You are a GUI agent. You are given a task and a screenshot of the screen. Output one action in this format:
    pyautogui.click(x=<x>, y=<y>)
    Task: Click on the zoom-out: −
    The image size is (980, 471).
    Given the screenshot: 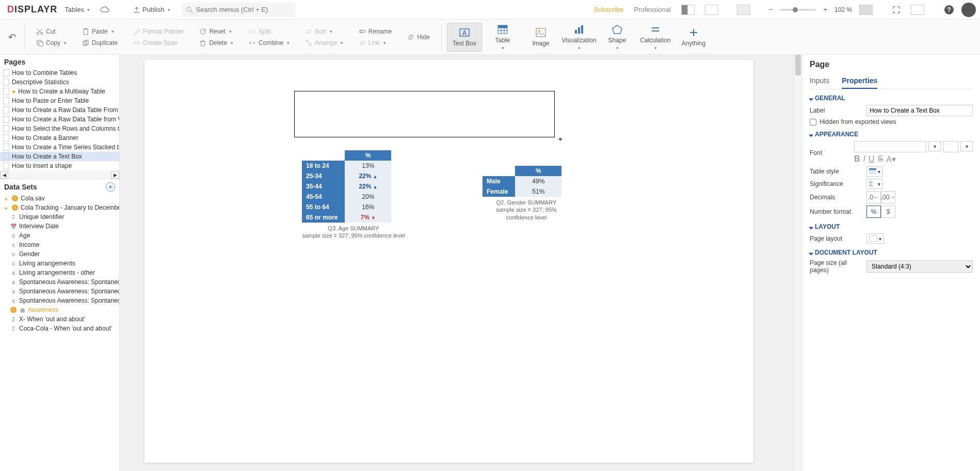 What is the action you would take?
    pyautogui.click(x=771, y=9)
    